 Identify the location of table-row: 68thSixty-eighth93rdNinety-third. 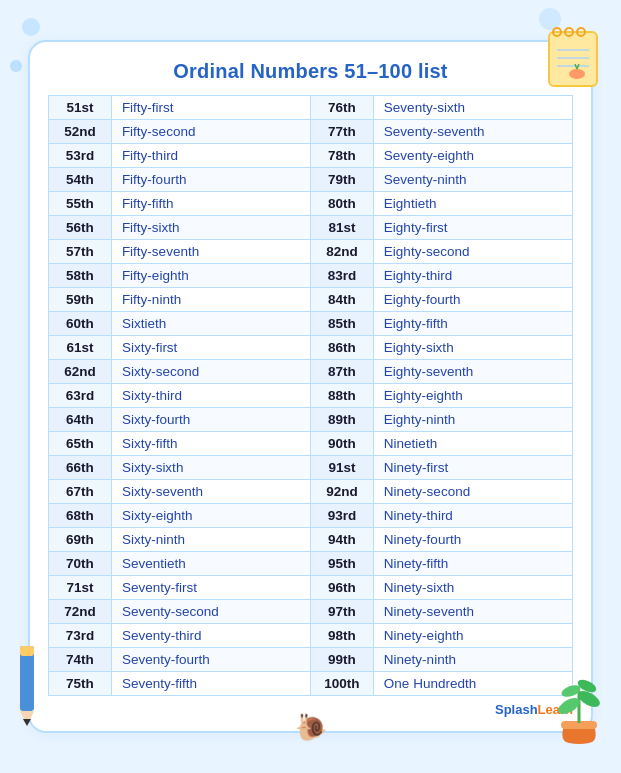
(311, 516).